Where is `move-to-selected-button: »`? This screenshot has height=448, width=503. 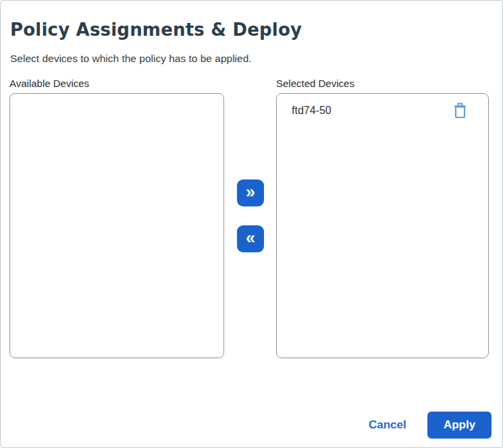
move-to-selected-button: » is located at coordinates (250, 193).